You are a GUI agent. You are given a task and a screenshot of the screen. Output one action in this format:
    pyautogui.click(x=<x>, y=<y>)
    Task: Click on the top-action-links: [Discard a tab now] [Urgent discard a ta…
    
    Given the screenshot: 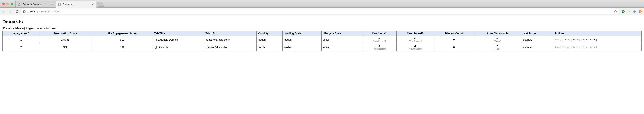 What is the action you would take?
    pyautogui.click(x=322, y=28)
    